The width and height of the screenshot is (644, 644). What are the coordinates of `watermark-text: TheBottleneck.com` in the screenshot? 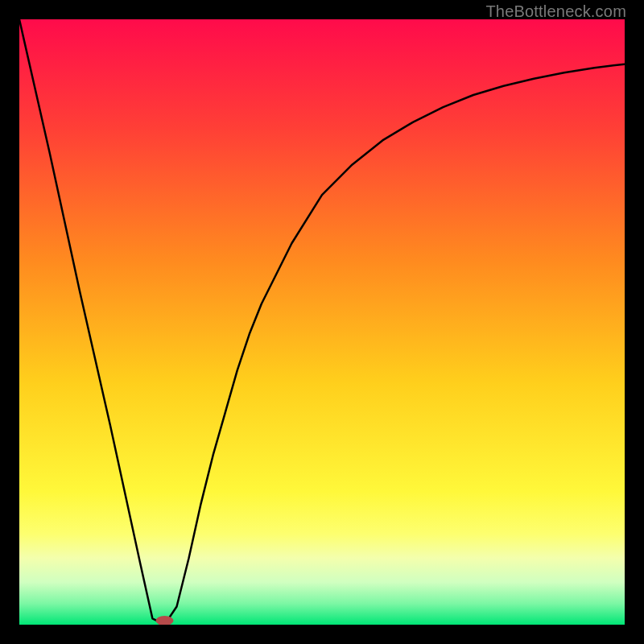 It's located at (555, 11).